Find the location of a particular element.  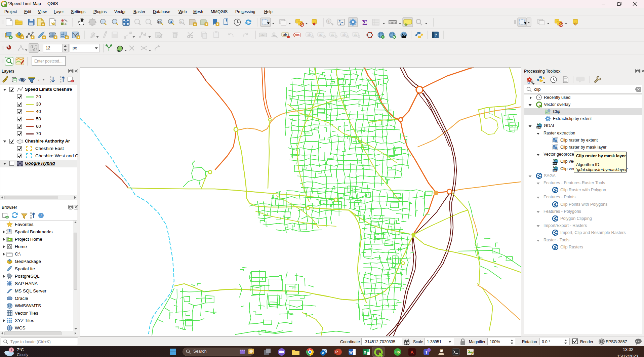

svg-text: i is located at coordinates (329, 22).